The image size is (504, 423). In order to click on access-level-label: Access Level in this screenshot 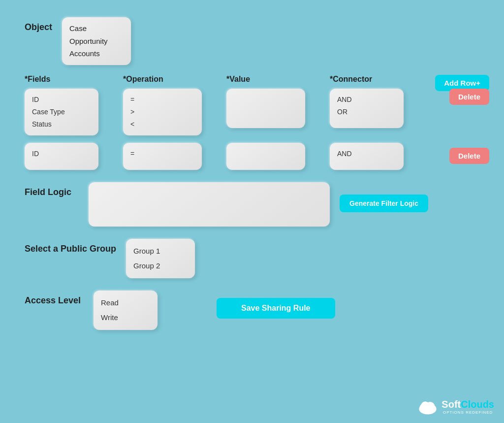, I will do `click(54, 300)`.